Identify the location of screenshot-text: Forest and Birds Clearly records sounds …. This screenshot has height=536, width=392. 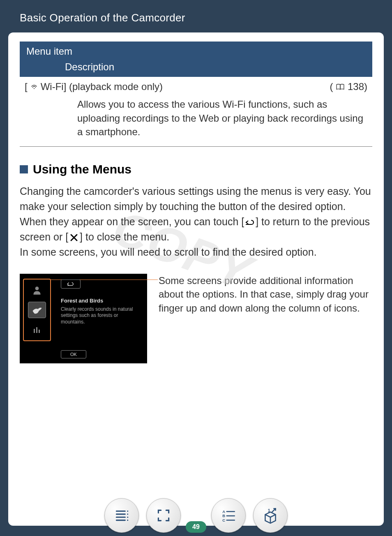
(101, 312).